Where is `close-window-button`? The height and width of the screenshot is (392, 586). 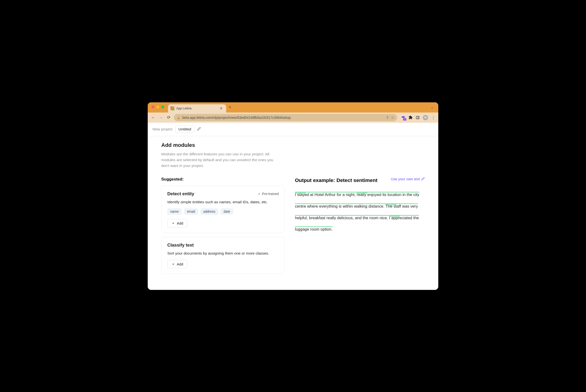
close-window-button is located at coordinates (153, 107).